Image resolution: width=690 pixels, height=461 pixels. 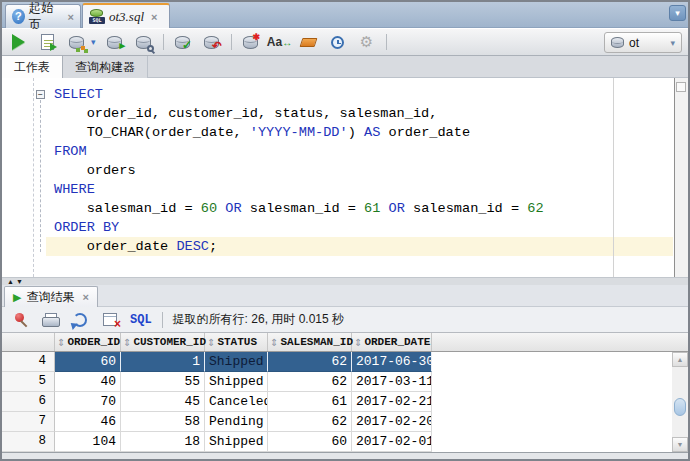 What do you see at coordinates (163, 382) in the screenshot?
I see `table-cell: 55` at bounding box center [163, 382].